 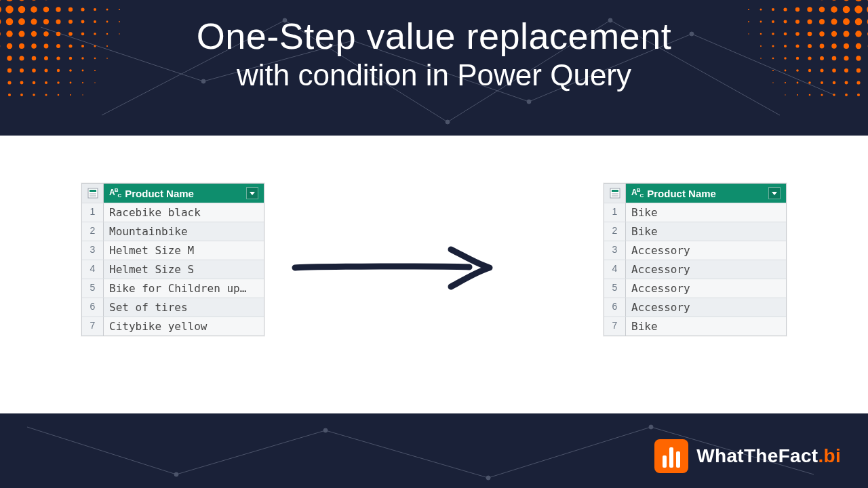 What do you see at coordinates (695, 307) in the screenshot?
I see `table-row: 6Accessory` at bounding box center [695, 307].